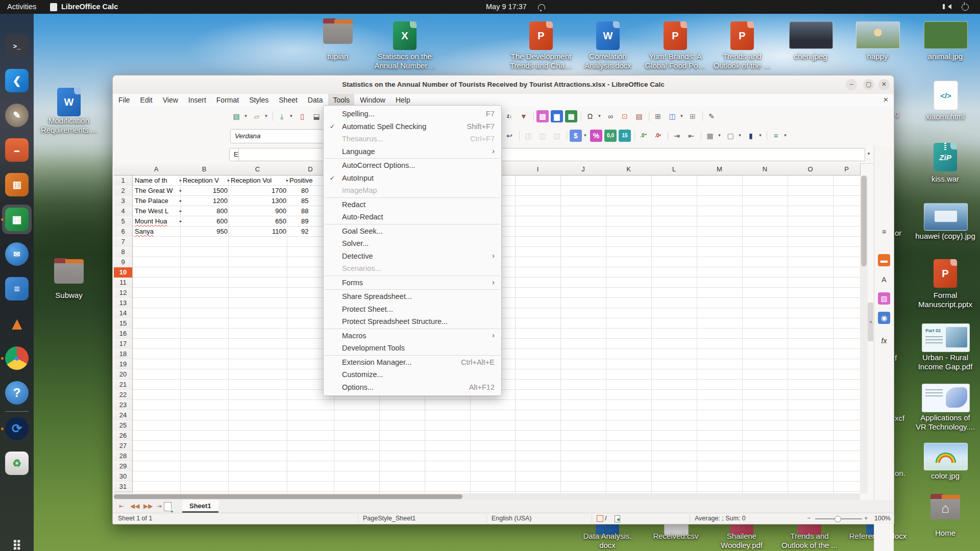  I want to click on menu-item-share-spreadsheet-: Share Spreadsheet..., so click(412, 297).